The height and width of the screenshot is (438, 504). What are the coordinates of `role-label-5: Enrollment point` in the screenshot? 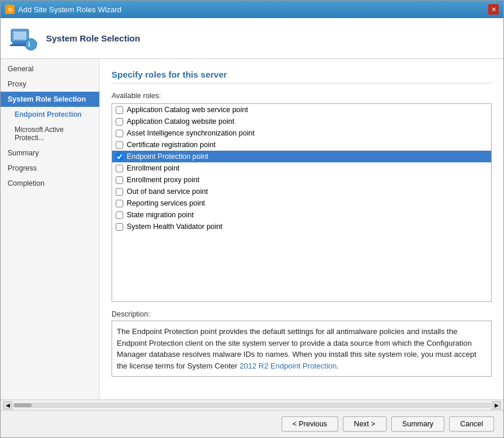 It's located at (153, 168).